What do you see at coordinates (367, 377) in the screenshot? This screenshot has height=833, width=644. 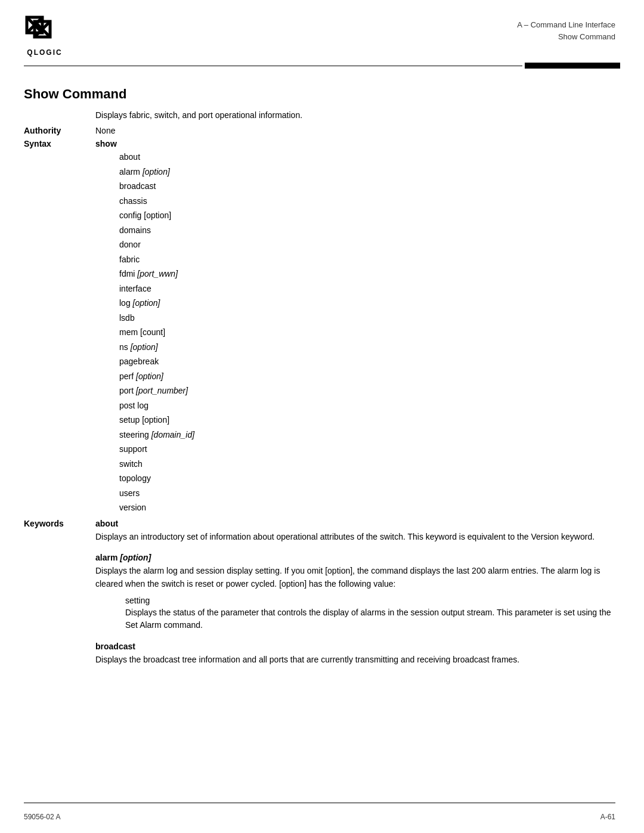 I see `syntax-list-item: perf [option]` at bounding box center [367, 377].